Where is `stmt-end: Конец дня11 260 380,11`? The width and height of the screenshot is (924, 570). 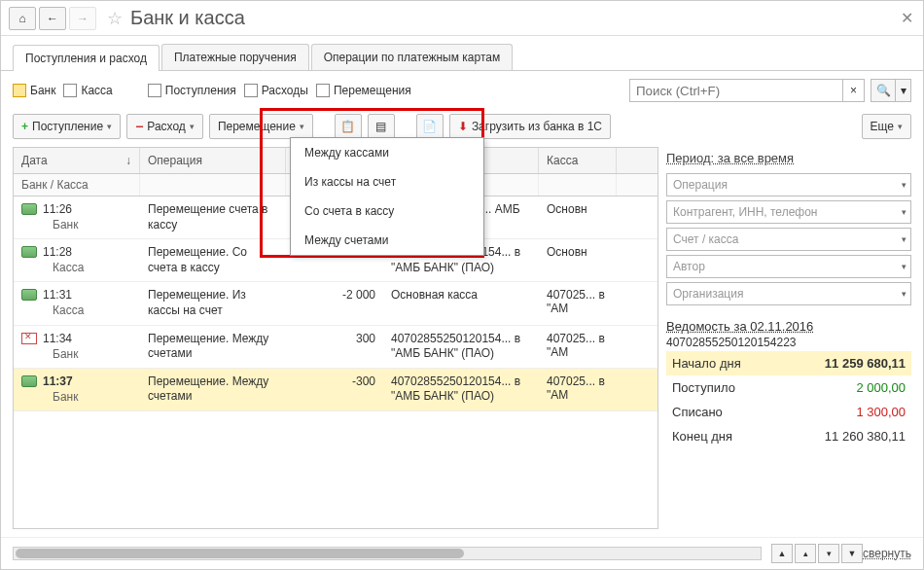 stmt-end: Конец дня11 260 380,11 is located at coordinates (789, 436).